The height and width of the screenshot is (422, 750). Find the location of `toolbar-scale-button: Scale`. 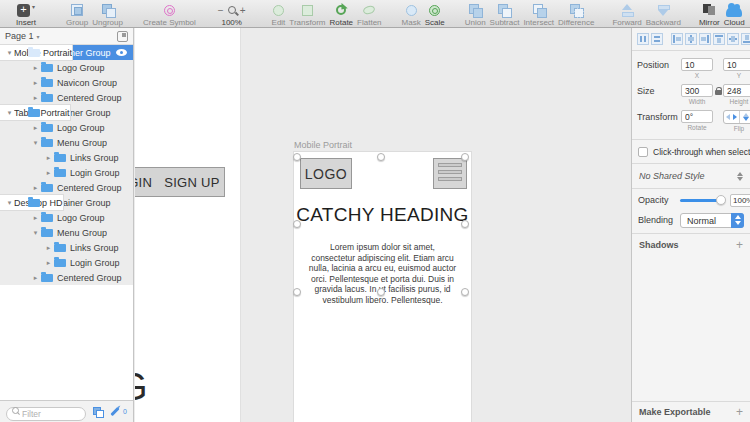

toolbar-scale-button: Scale is located at coordinates (435, 14).